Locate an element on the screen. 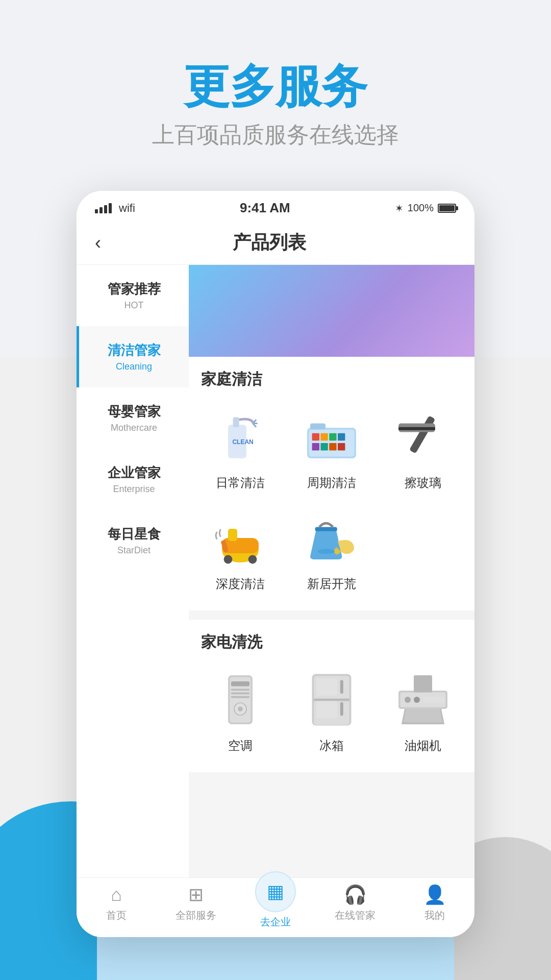  svg-text: CLEAN is located at coordinates (243, 442).